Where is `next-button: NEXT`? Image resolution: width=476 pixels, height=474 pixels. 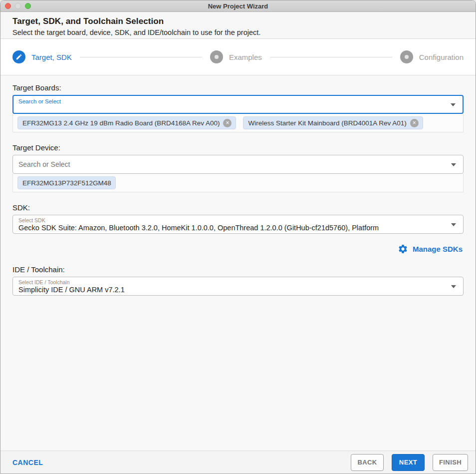
next-button: NEXT is located at coordinates (408, 463).